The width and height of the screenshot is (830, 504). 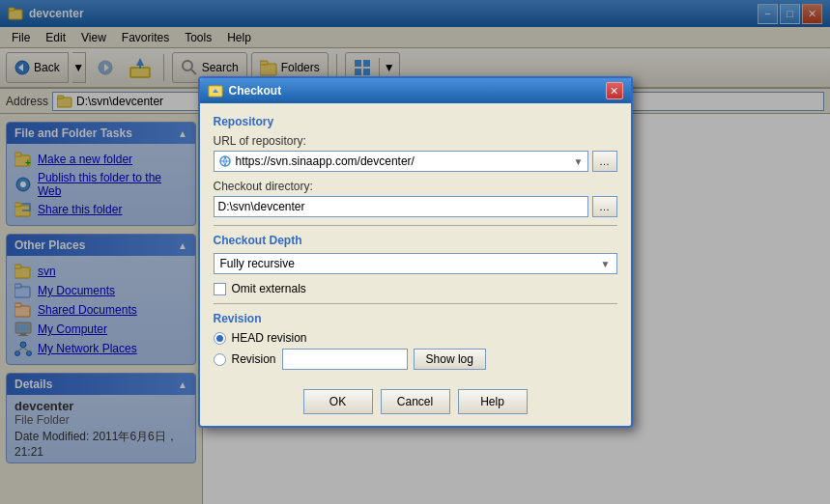 What do you see at coordinates (215, 91) in the screenshot?
I see `checkout-icon` at bounding box center [215, 91].